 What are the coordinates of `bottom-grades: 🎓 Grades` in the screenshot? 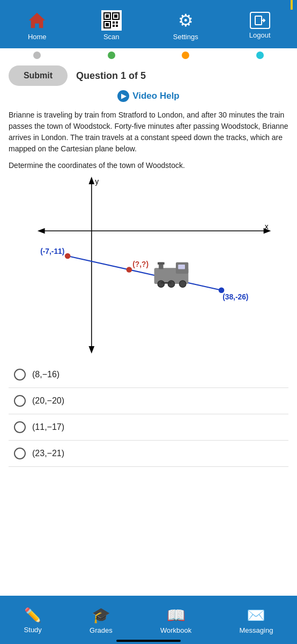 It's located at (101, 620).